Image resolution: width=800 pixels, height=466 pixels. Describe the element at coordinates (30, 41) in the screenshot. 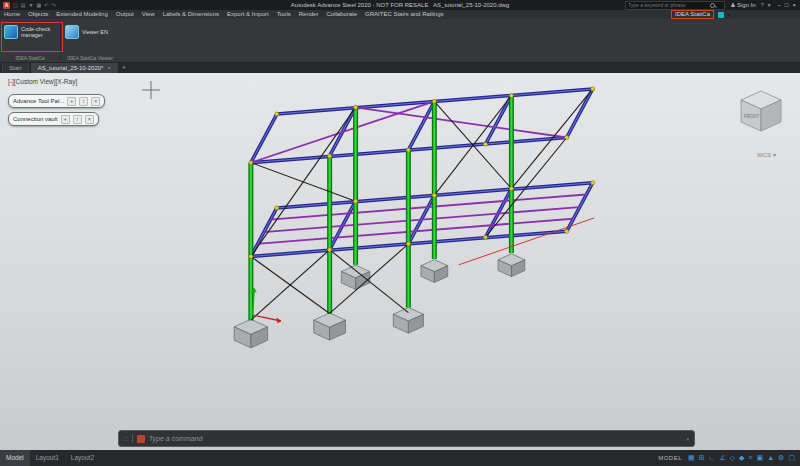

I see `ribbon-group-idea-statica: Code-check manager IDEA StatiCa` at that location.